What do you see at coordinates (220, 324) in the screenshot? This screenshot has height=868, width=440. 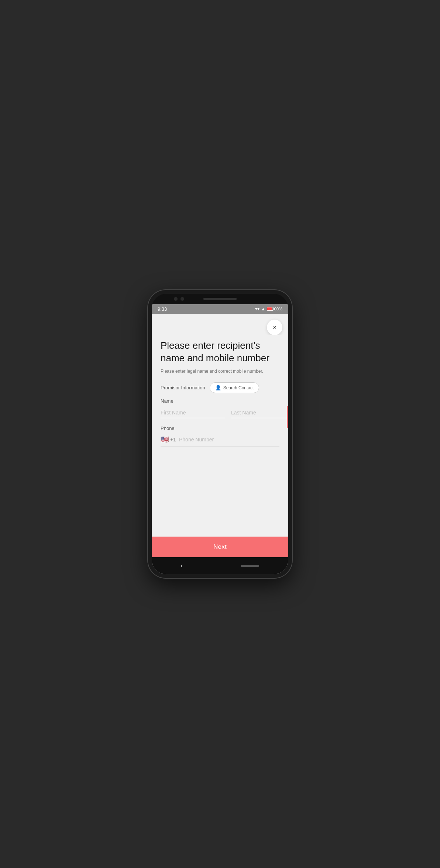 I see `top-section: ×` at bounding box center [220, 324].